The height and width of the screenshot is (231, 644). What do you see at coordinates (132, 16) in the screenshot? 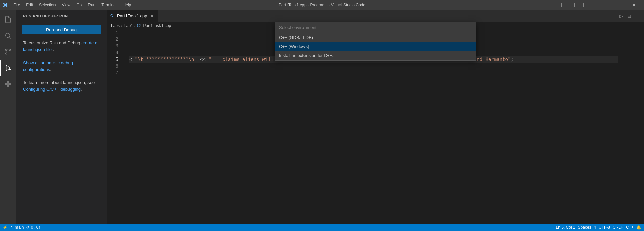
I see `tab-label: Part1Task1.cpp` at bounding box center [132, 16].